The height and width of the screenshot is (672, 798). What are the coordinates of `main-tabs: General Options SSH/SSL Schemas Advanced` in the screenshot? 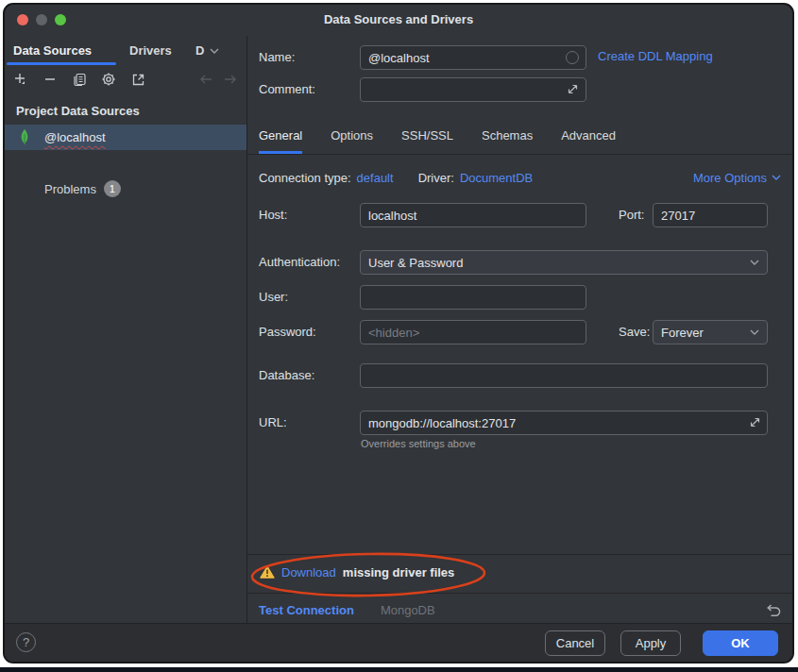 It's located at (437, 142).